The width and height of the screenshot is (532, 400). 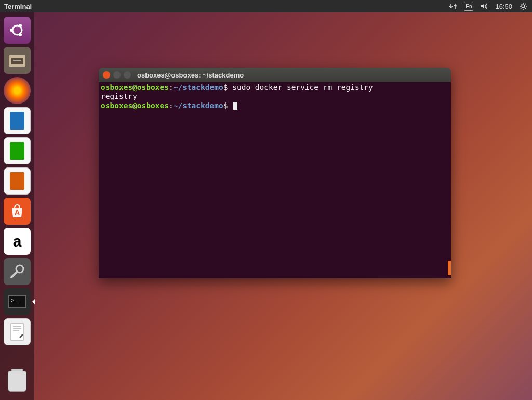 What do you see at coordinates (17, 272) in the screenshot?
I see `wrench-gear-icon` at bounding box center [17, 272].